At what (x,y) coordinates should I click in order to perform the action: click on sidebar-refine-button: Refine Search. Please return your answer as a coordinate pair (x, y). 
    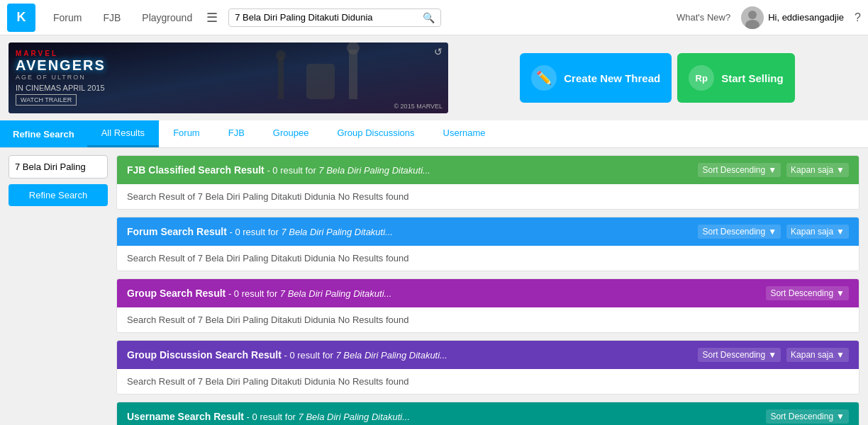
    Looking at the image, I should click on (58, 196).